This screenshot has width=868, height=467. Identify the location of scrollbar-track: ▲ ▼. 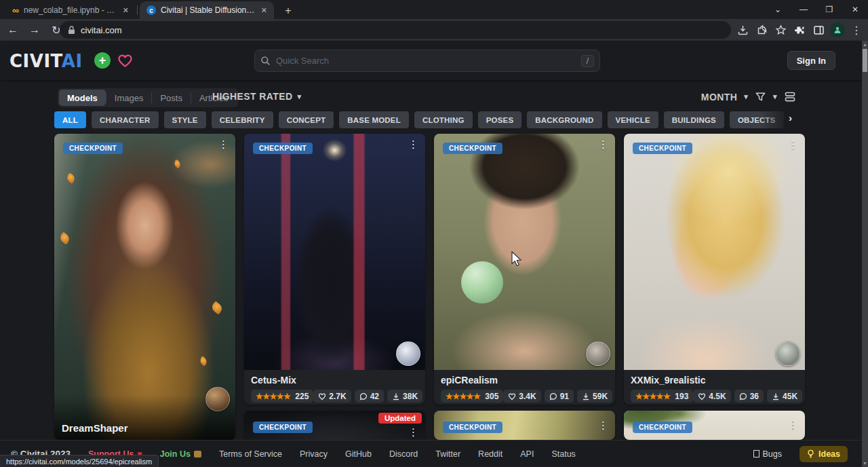
(865, 254).